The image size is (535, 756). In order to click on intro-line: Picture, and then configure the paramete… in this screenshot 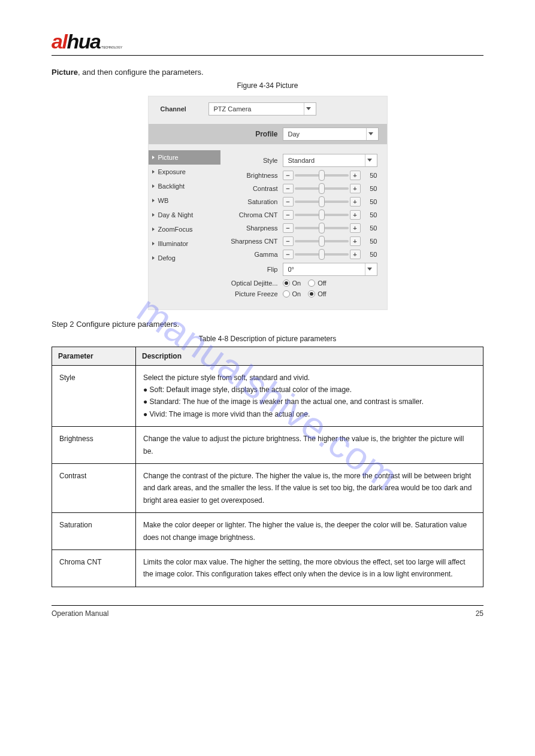, I will do `click(267, 73)`.